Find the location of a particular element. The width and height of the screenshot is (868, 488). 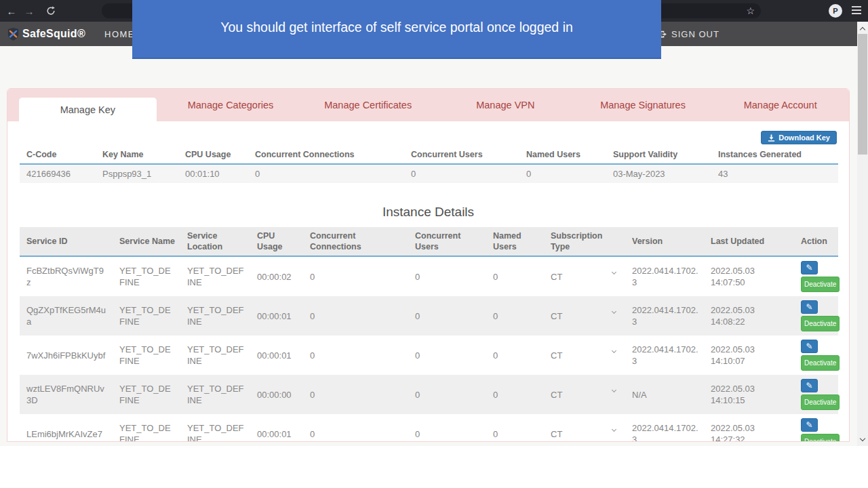

col-concurrent-connections: Concurrent Connections is located at coordinates (326, 156).